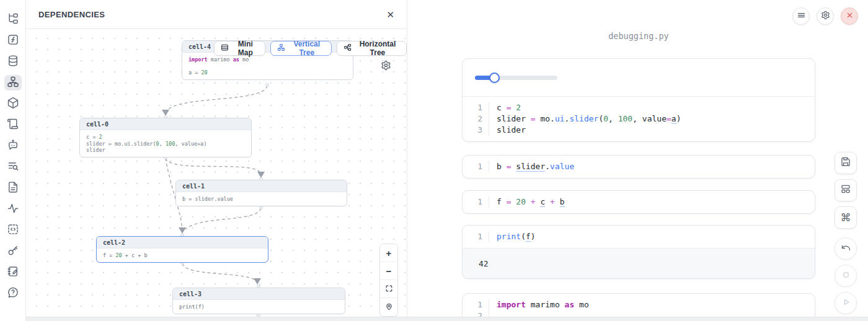 The width and height of the screenshot is (868, 321). Describe the element at coordinates (13, 20) in the screenshot. I see `sidebar-item-file-tree` at that location.